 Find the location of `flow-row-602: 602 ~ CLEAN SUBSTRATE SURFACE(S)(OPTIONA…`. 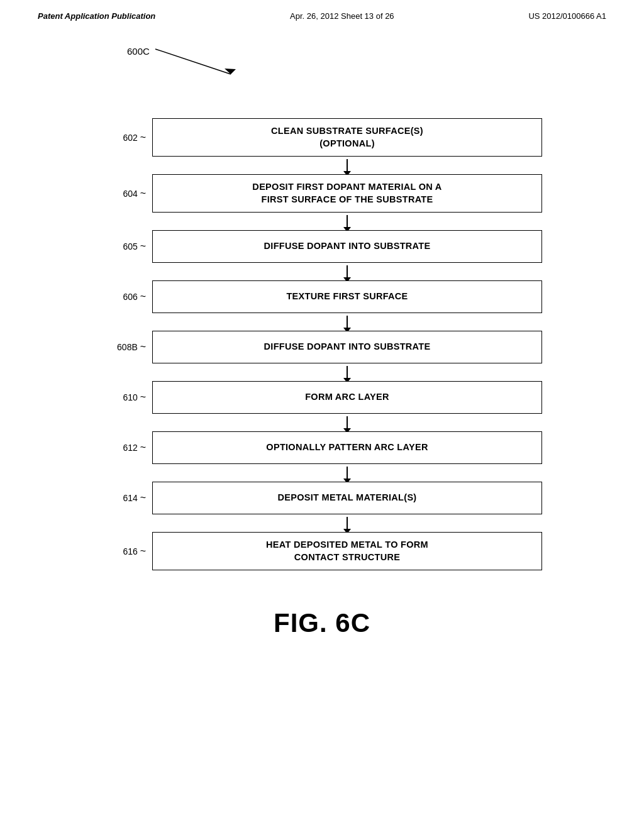

flow-row-602: 602 ~ CLEAN SUBSTRATE SURFACE(S)(OPTIONA… is located at coordinates (322, 137).